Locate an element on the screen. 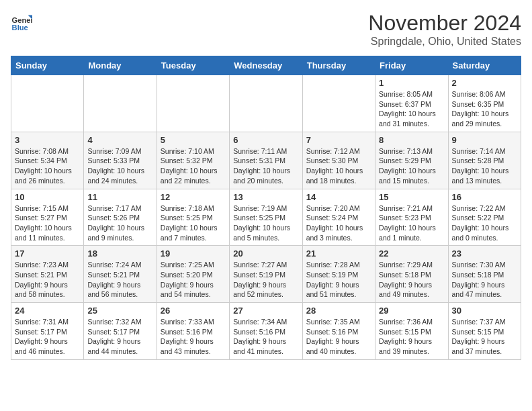 This screenshot has height=411, width=532. day-number: 26 is located at coordinates (193, 310).